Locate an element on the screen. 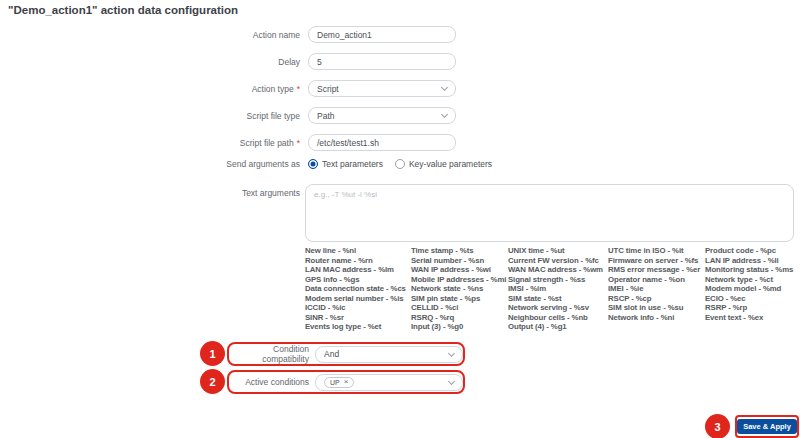  hint-item: UNIX time - %ut is located at coordinates (558, 251).